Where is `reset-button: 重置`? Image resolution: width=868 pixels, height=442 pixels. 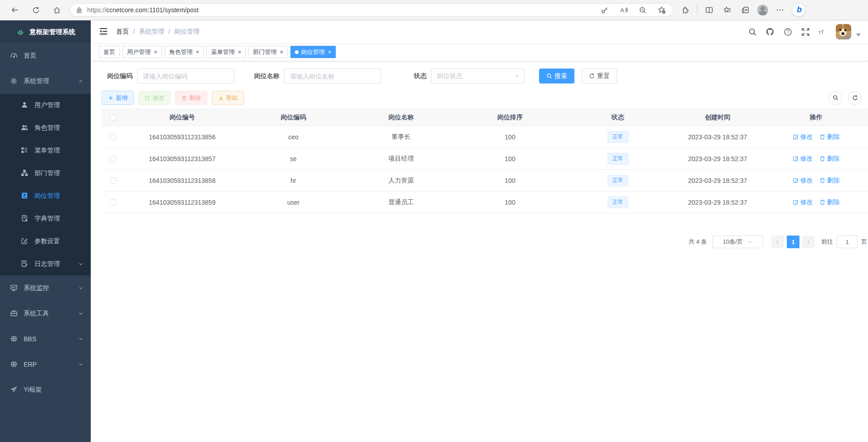 reset-button: 重置 is located at coordinates (599, 76).